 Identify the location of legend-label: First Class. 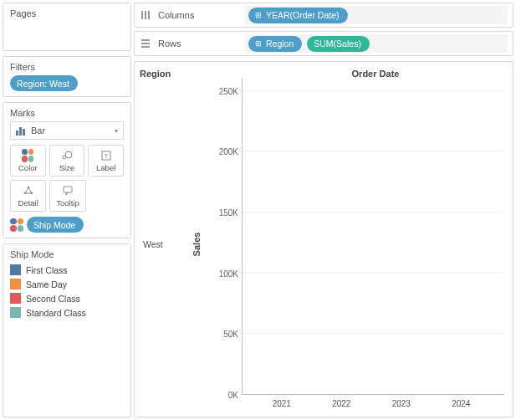
(47, 270).